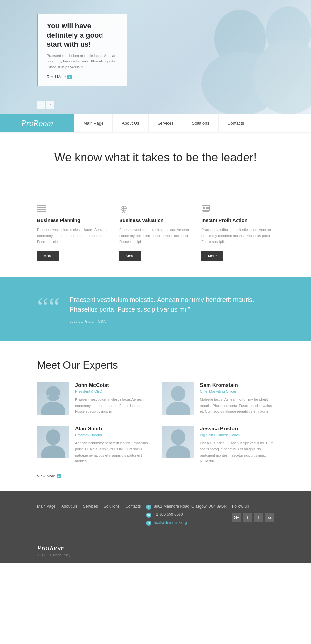 The height and width of the screenshot is (644, 311). What do you see at coordinates (237, 452) in the screenshot?
I see `expert-bio-4: Phasellus porta. Fusce suscipit varius m…` at bounding box center [237, 452].